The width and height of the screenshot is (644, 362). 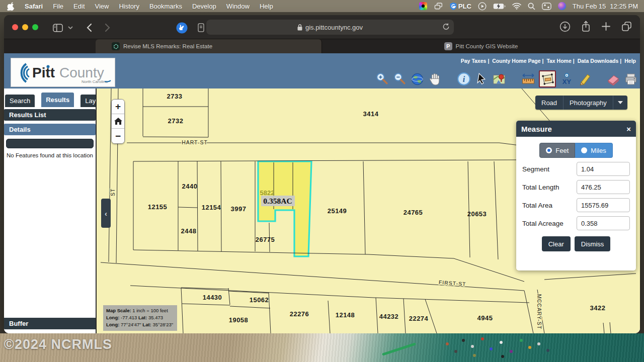 What do you see at coordinates (516, 61) in the screenshot?
I see `link-county-home: County Home Page` at bounding box center [516, 61].